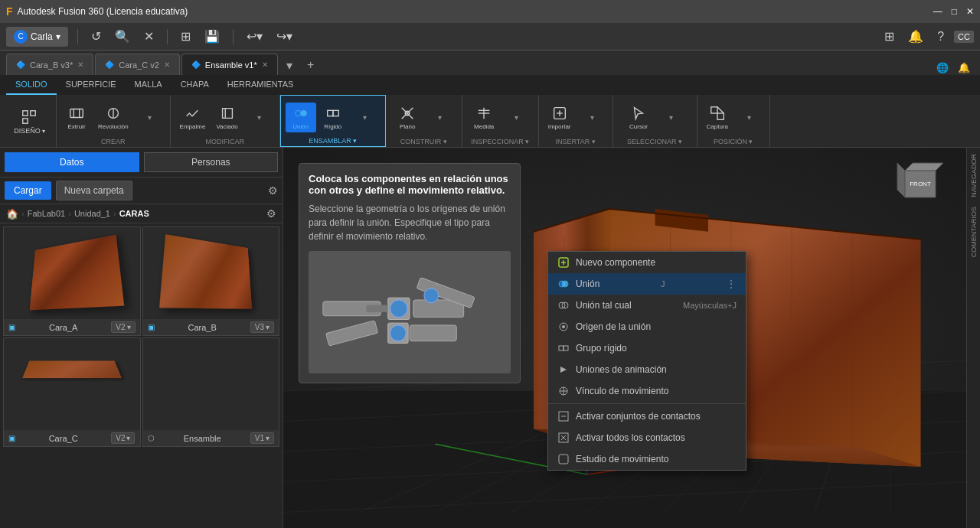  What do you see at coordinates (647, 305) in the screenshot?
I see `menu-item-union-tal-cual: Unión tal cual Mayúsculas+J` at bounding box center [647, 305].